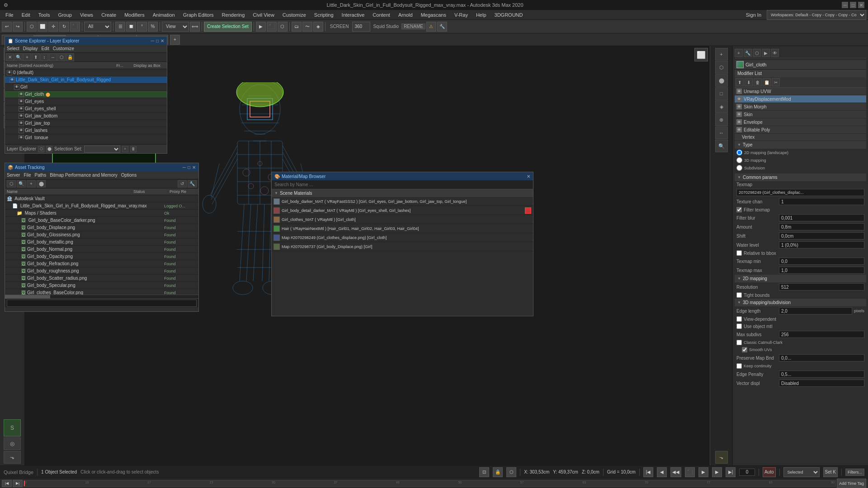 The width and height of the screenshot is (868, 488). What do you see at coordinates (800, 99) in the screenshot?
I see `modifier-vray-displace: 👁 VRayDisplacementMod` at bounding box center [800, 99].